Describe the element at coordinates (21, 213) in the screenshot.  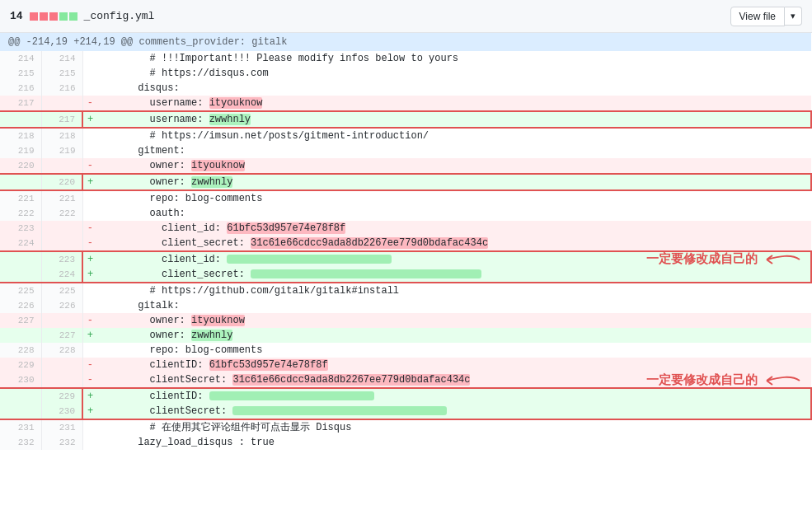
I see `old-line-num: 222` at that location.